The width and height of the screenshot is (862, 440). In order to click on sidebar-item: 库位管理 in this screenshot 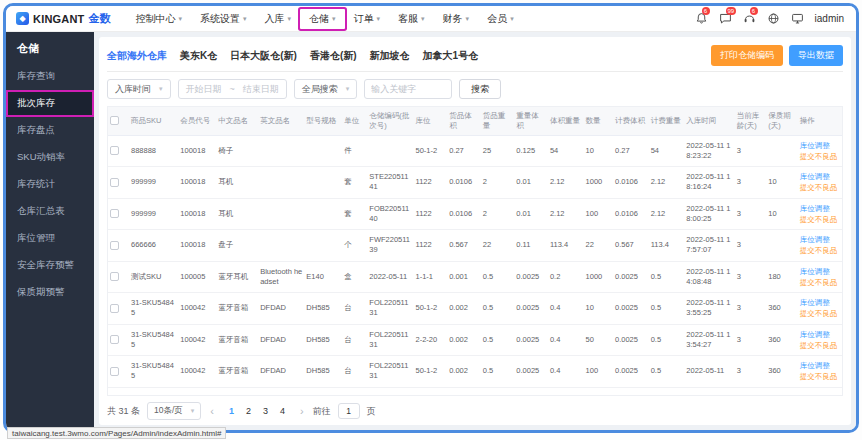, I will do `click(50, 238)`.